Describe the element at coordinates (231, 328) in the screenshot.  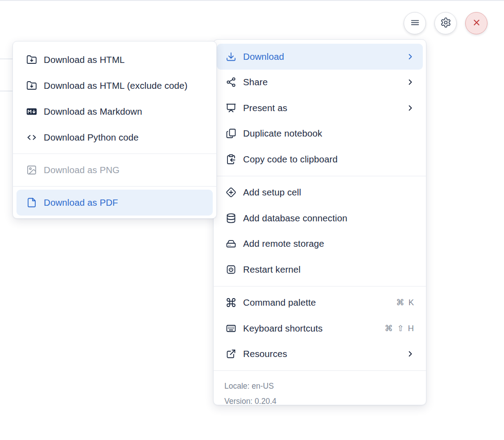
I see `keyboard-icon` at that location.